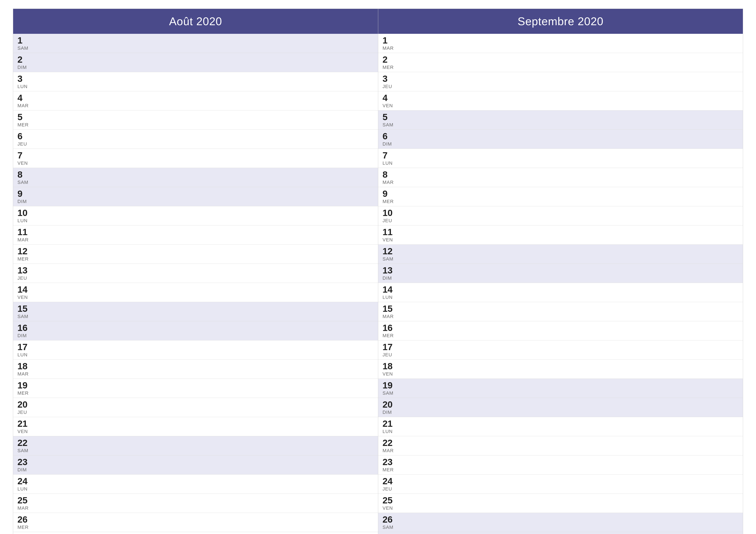  Describe the element at coordinates (390, 503) in the screenshot. I see `day-info: 25VEN` at that location.